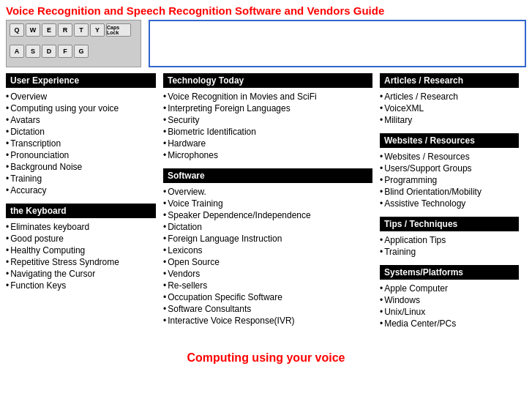 The height and width of the screenshot is (399, 532). I want to click on link-cursor: Navigating the Cursor, so click(50, 274).